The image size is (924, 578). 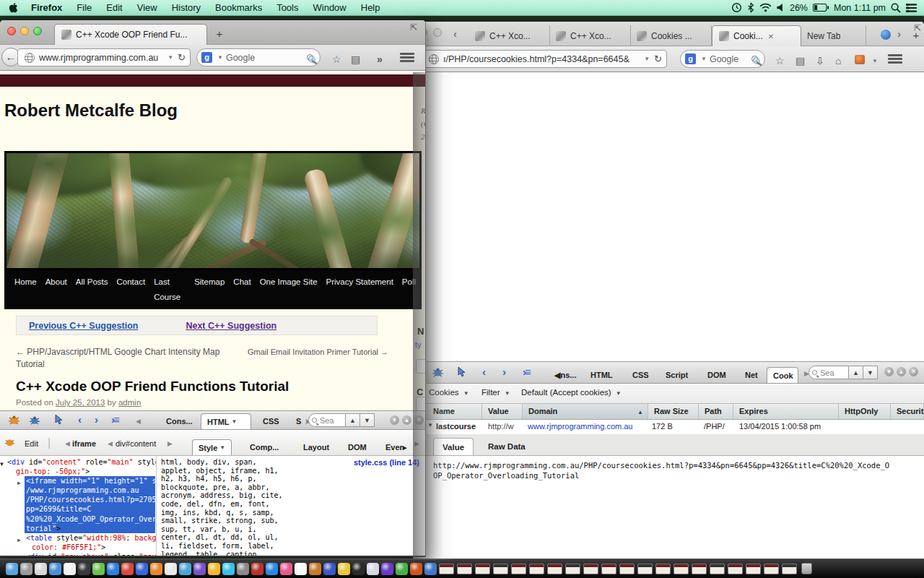 What do you see at coordinates (242, 282) in the screenshot?
I see `blog-nav-chat: Chat` at bounding box center [242, 282].